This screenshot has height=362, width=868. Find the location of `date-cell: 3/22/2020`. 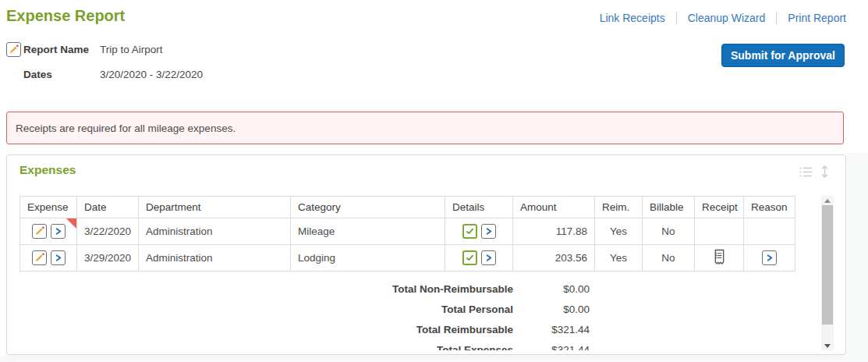

date-cell: 3/22/2020 is located at coordinates (108, 232).